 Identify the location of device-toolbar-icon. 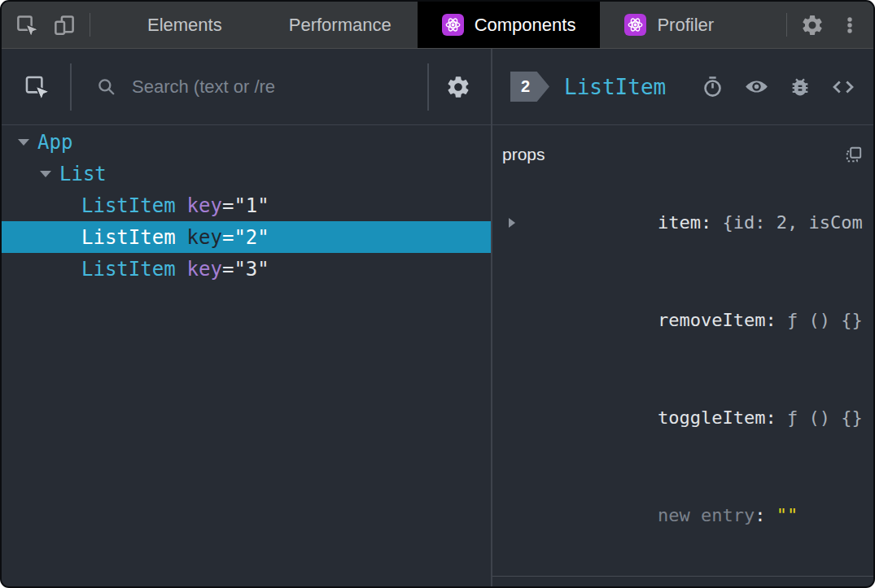
(64, 25).